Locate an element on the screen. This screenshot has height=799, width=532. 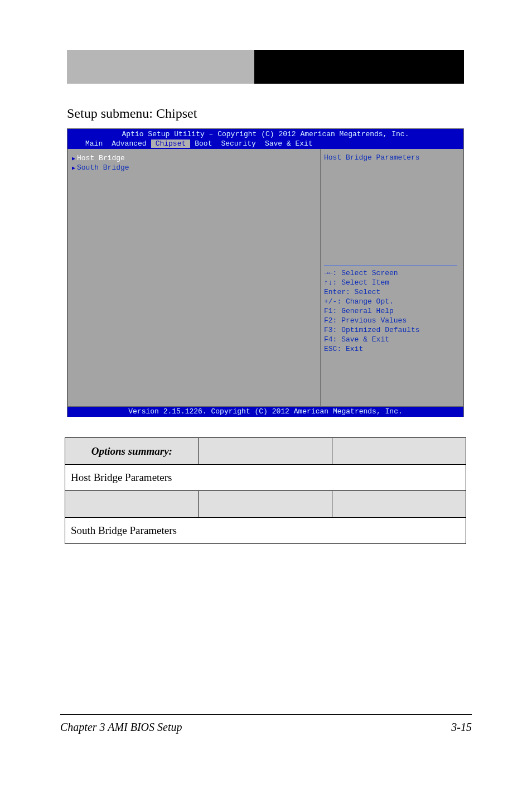
bios-item-label: Host Bridge is located at coordinates (101, 158).